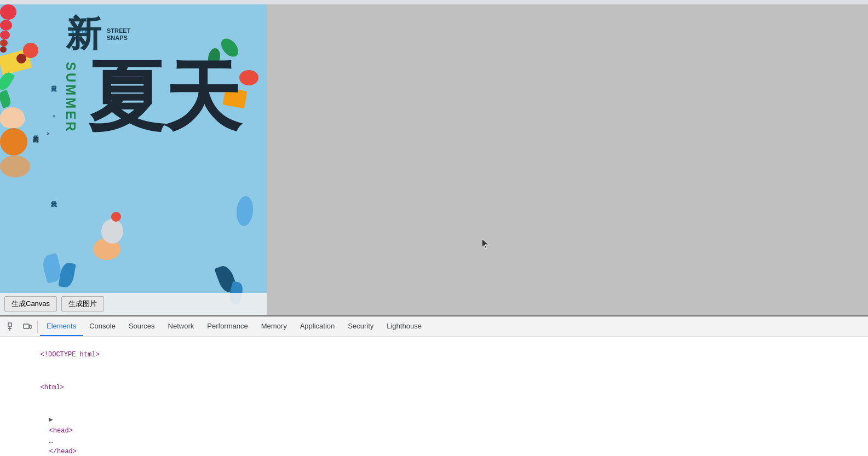 This screenshot has width=868, height=456. I want to click on deco-strawberry1, so click(249, 78).